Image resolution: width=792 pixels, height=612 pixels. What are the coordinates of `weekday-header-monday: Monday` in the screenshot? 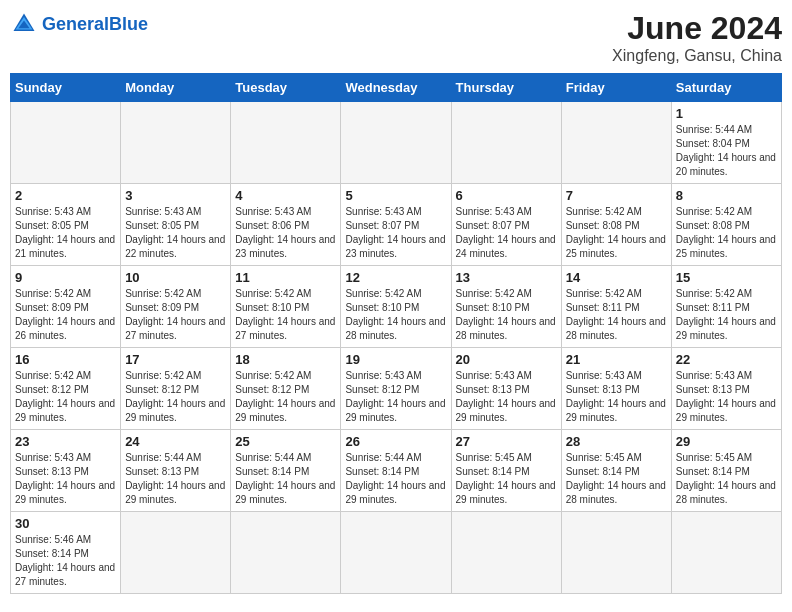 It's located at (176, 88).